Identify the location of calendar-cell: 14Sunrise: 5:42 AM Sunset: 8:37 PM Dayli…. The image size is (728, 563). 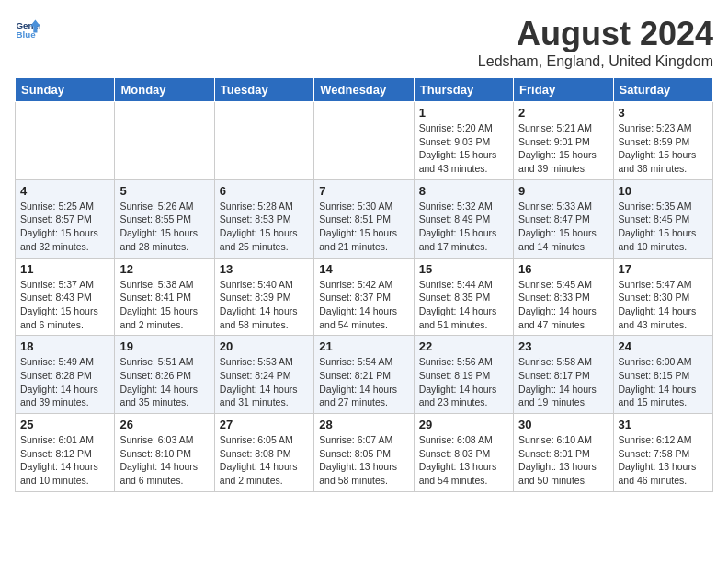
(364, 296).